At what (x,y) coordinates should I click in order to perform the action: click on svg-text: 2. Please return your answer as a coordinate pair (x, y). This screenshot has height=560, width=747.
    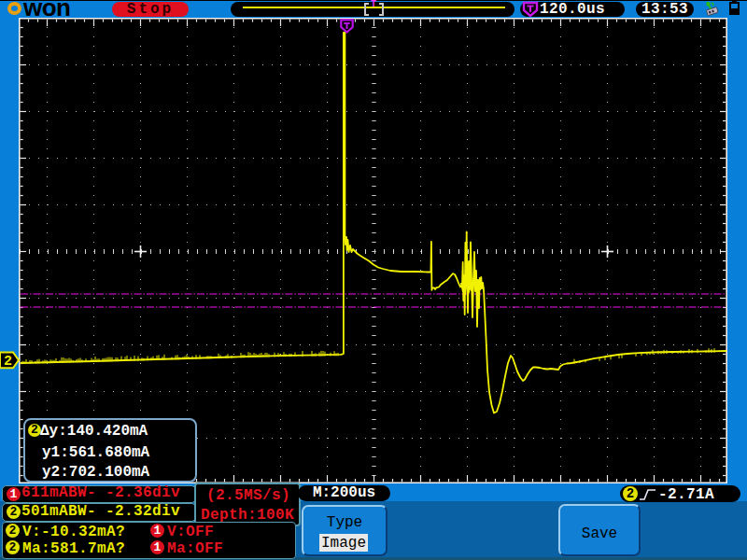
    Looking at the image, I should click on (7, 362).